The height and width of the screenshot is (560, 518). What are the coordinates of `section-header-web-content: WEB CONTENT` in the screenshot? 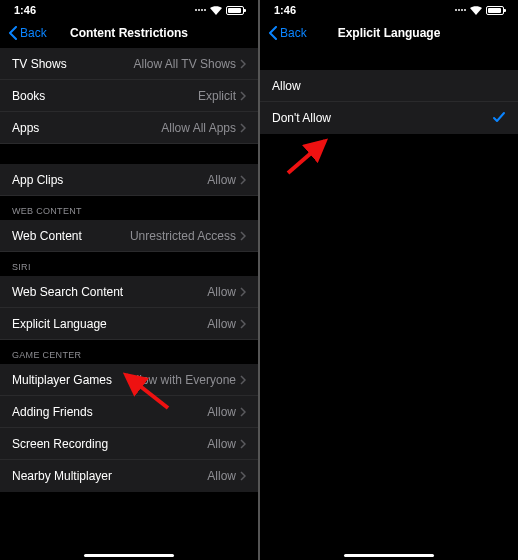 It's located at (129, 208).